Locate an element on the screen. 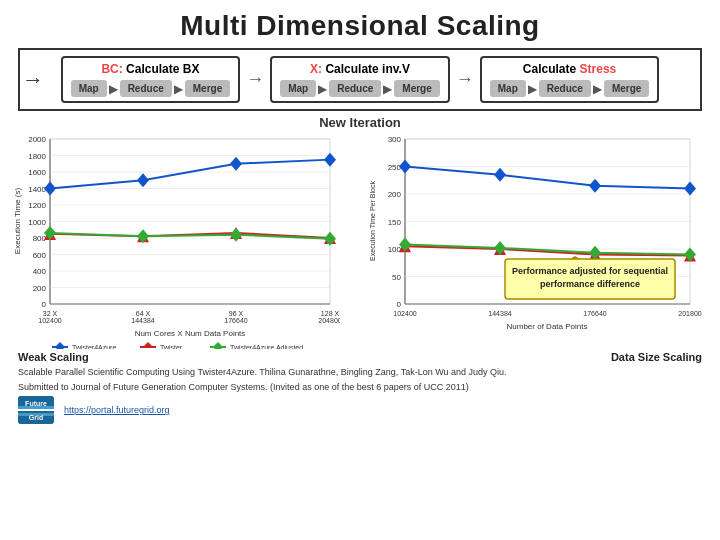  stress-reduce: Reduce is located at coordinates (565, 88).